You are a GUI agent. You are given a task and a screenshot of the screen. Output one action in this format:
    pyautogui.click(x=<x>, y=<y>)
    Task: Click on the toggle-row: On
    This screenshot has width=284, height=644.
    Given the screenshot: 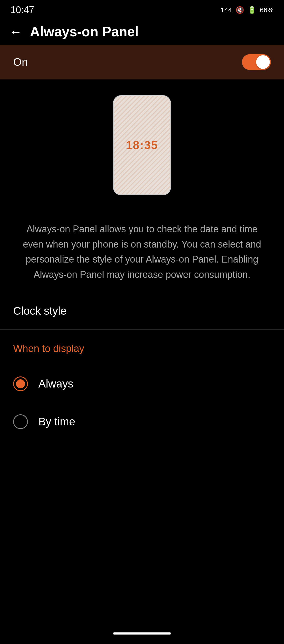 What is the action you would take?
    pyautogui.click(x=142, y=62)
    